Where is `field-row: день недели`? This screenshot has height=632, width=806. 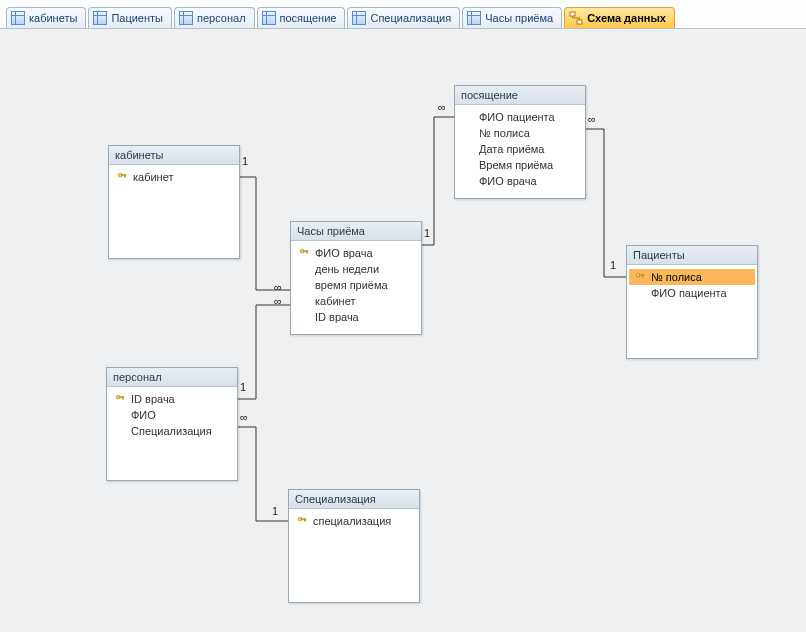 field-row: день недели is located at coordinates (356, 269).